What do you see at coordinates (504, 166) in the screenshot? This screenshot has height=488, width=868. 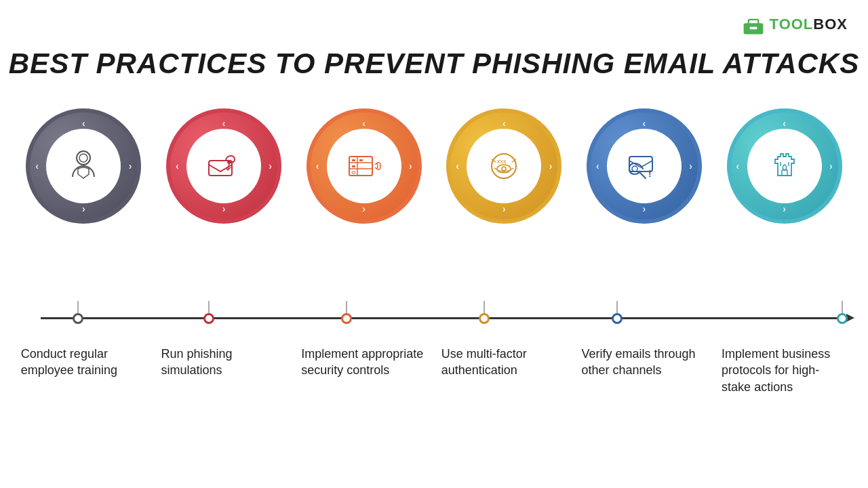 I see `circle-inner-4: xxx` at bounding box center [504, 166].